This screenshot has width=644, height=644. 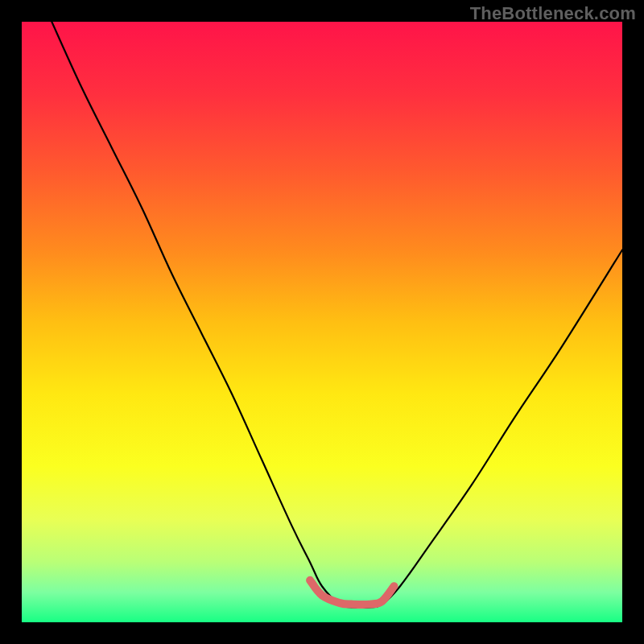 I want to click on watermark-text: TheBottleneck.com, so click(x=553, y=14).